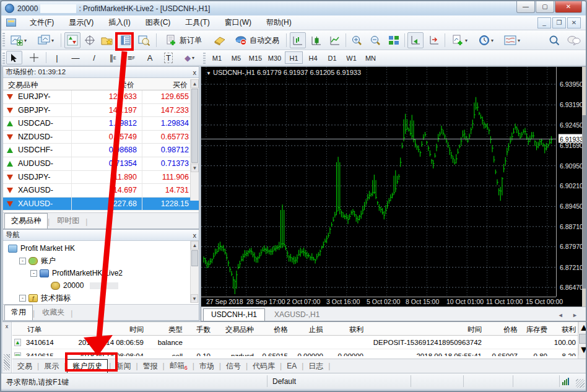 This screenshot has width=587, height=392. Describe the element at coordinates (101, 137) in the screenshot. I see `market-watch-row: NZDUSD-0.657490.65773` at that location.